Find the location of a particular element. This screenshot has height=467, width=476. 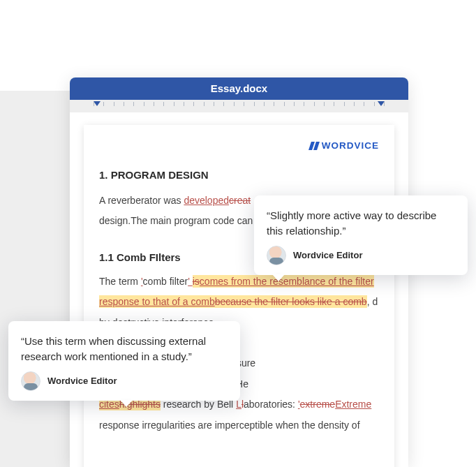

brand-text: WORDVICE is located at coordinates (350, 145).